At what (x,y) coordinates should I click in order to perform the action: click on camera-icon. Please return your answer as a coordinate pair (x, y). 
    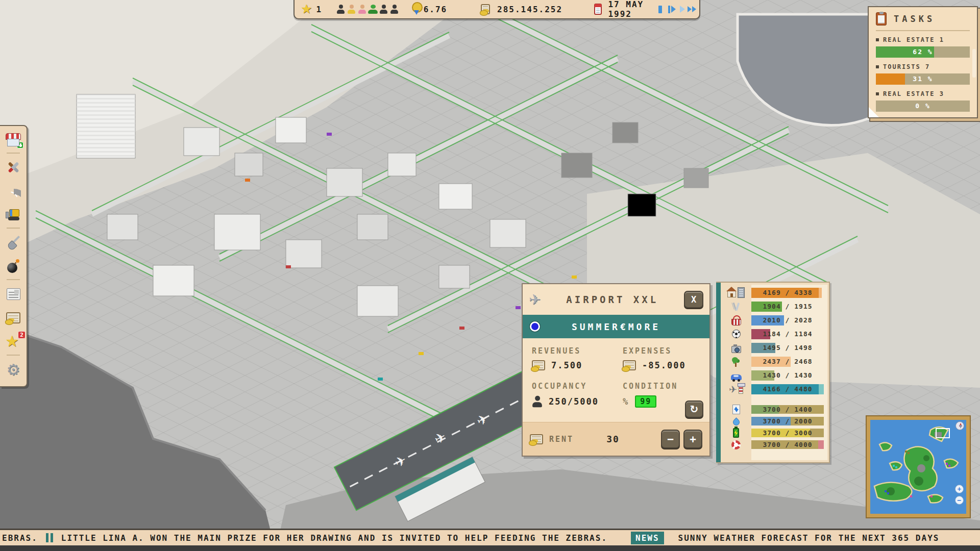
    Looking at the image, I should click on (736, 349).